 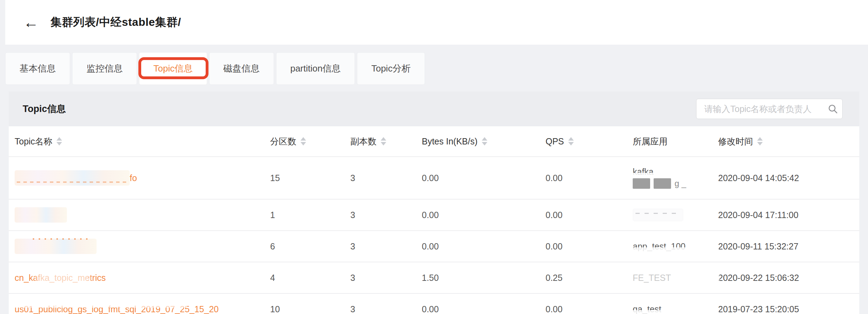 I want to click on page-header: ← 集群列表/中经stable集群/, so click(x=436, y=22).